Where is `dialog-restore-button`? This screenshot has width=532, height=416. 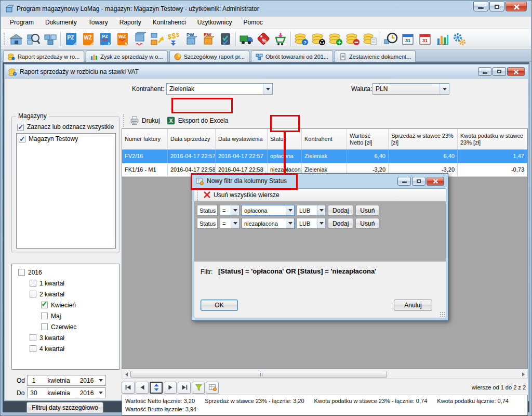 dialog-restore-button is located at coordinates (419, 181).